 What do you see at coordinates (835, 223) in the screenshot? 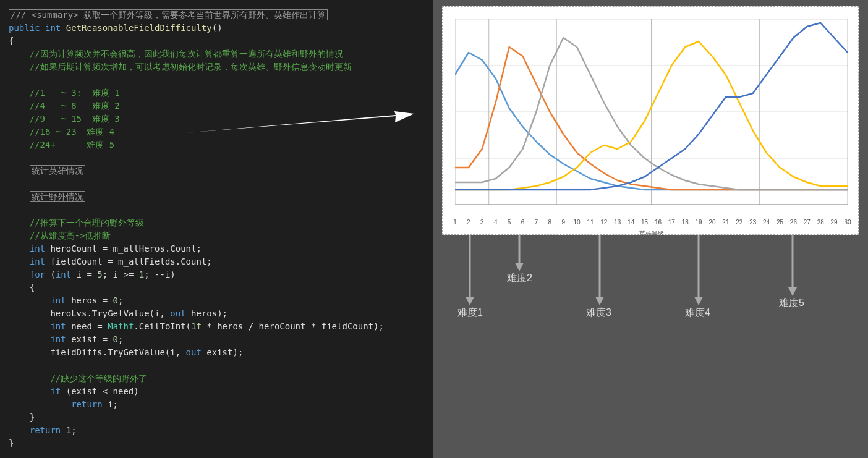
I see `x-tick: 29` at bounding box center [835, 223].